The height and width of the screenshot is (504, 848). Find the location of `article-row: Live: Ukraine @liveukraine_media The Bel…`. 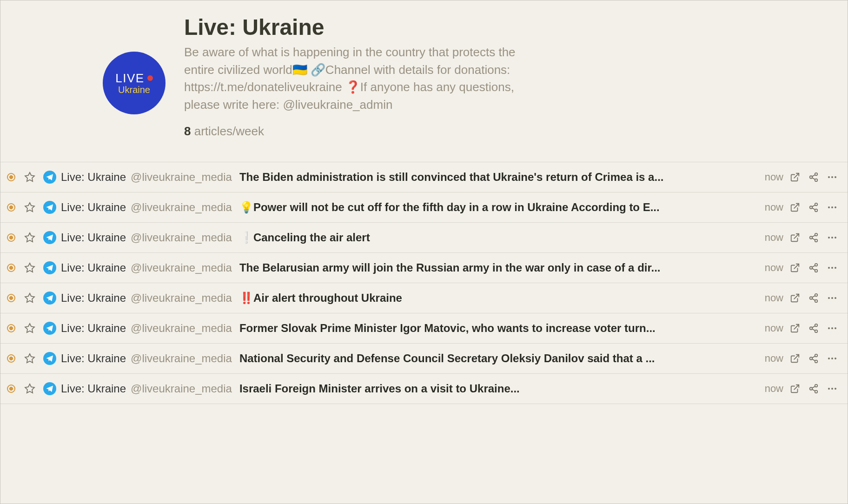

article-row: Live: Ukraine @liveukraine_media The Bel… is located at coordinates (424, 268).